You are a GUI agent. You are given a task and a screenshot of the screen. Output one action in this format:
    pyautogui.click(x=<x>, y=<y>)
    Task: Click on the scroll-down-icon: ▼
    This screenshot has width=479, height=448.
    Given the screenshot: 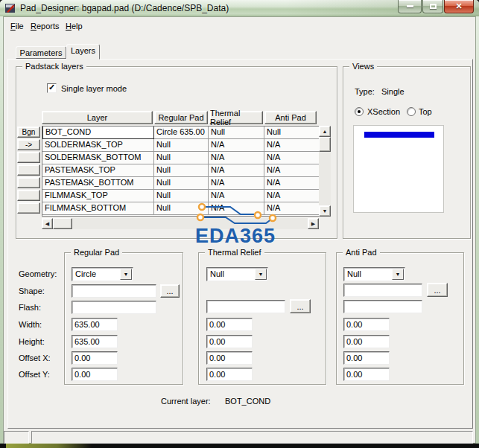 What is the action you would take?
    pyautogui.click(x=325, y=211)
    